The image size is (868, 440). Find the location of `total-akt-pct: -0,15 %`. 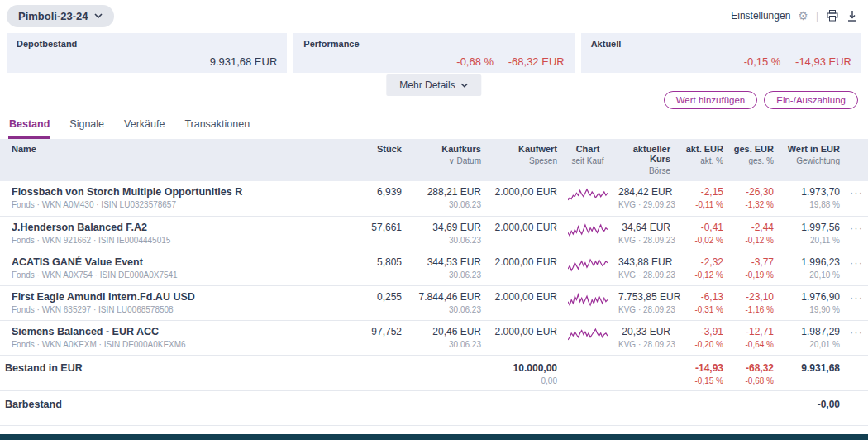

total-akt-pct: -0,15 % is located at coordinates (702, 380).